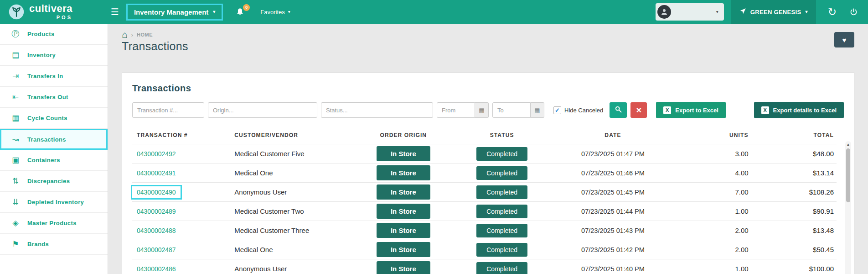 This screenshot has height=274, width=868. What do you see at coordinates (613, 173) in the screenshot?
I see `date-cell: 07/23/2025 01:46 PM` at bounding box center [613, 173].